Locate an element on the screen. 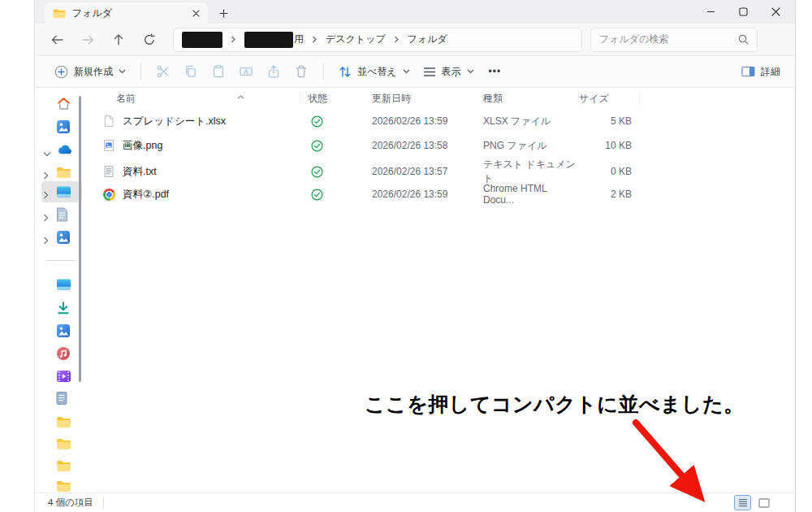  tab-folder: フォルダ is located at coordinates (127, 13).